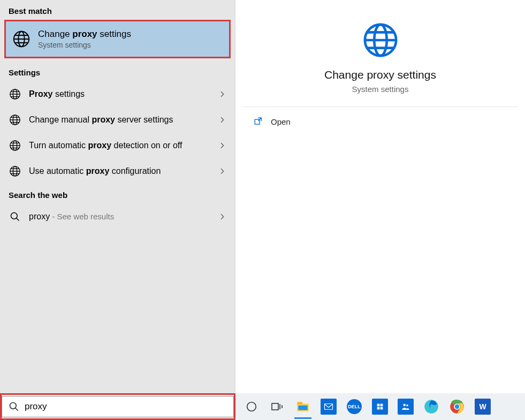  Describe the element at coordinates (457, 407) in the screenshot. I see `chrome-icon` at that location.